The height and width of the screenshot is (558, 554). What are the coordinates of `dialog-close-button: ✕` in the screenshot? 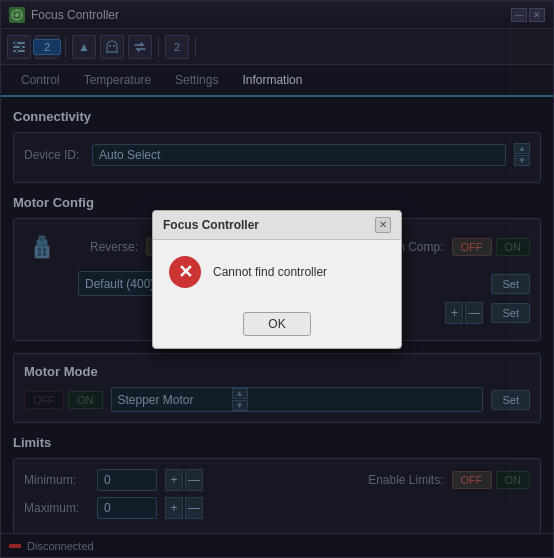 It's located at (383, 225).